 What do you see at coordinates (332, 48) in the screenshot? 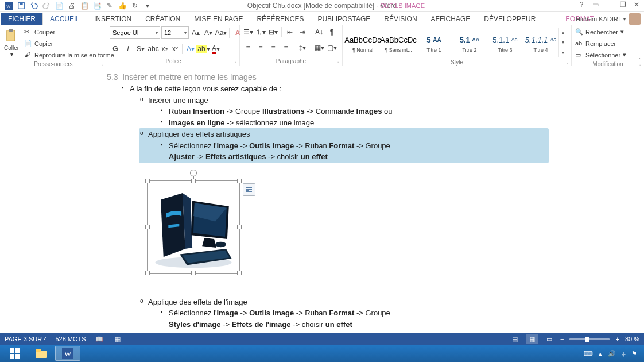
I see `borders-icon: ▢▾` at bounding box center [332, 48].